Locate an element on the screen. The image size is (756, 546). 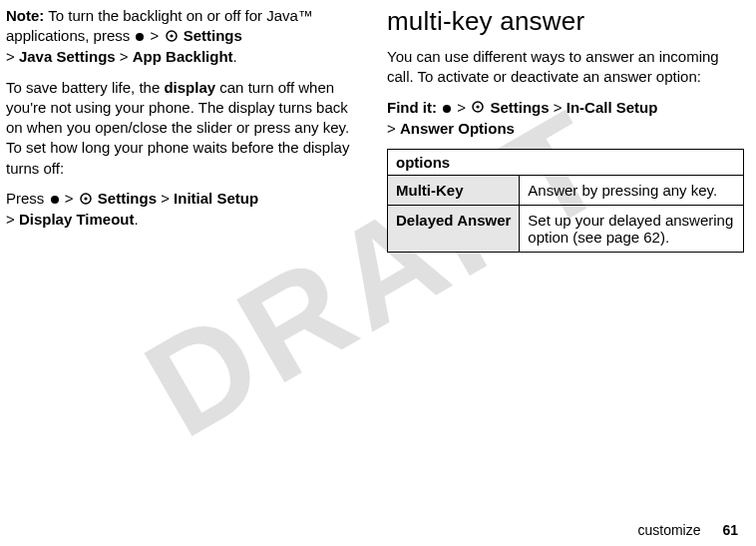
page-number: 61 is located at coordinates (730, 530).